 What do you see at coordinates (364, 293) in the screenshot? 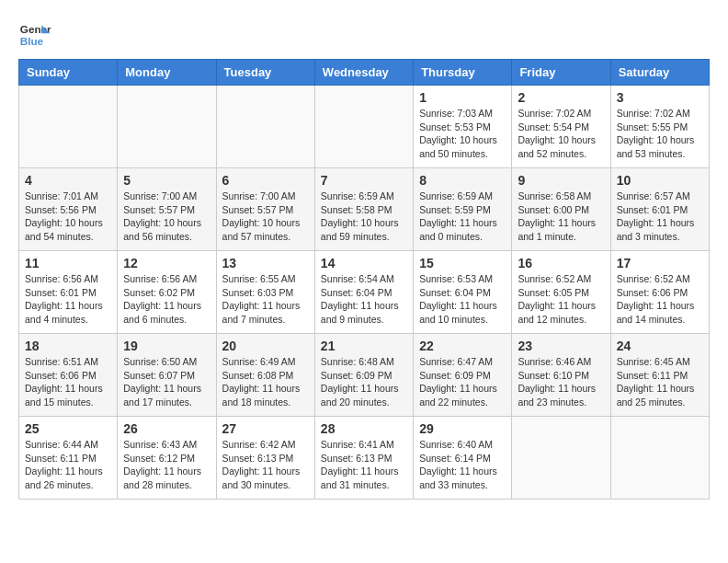
I see `calendar-week-row: 11Sunrise: 6:56 AMSunset: 6:01 PMDayligh…` at bounding box center [364, 293].